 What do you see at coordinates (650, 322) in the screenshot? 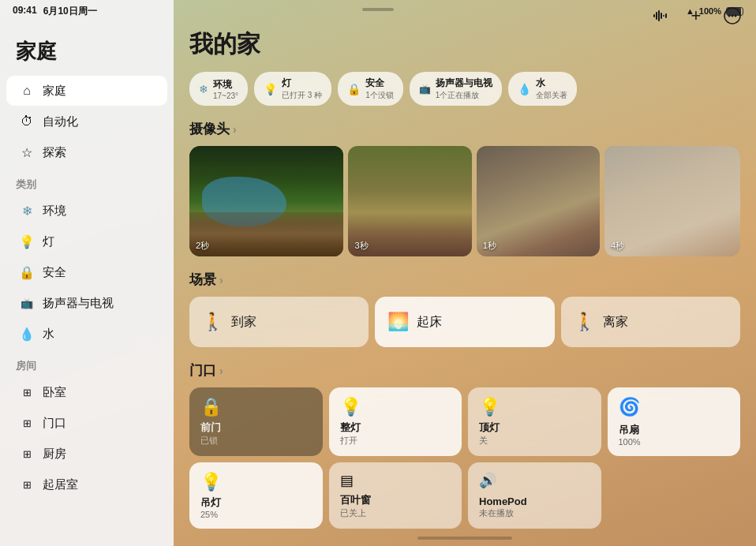
I see `scene-card-leave: 🚶 离家` at bounding box center [650, 322].